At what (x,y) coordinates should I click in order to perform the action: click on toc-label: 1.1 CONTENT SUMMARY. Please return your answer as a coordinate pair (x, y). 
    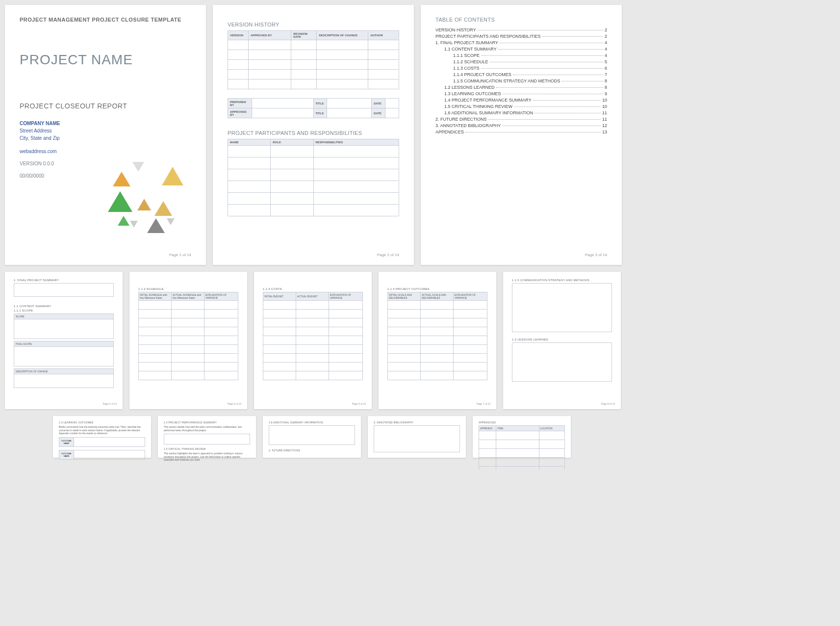
    Looking at the image, I should click on (471, 49).